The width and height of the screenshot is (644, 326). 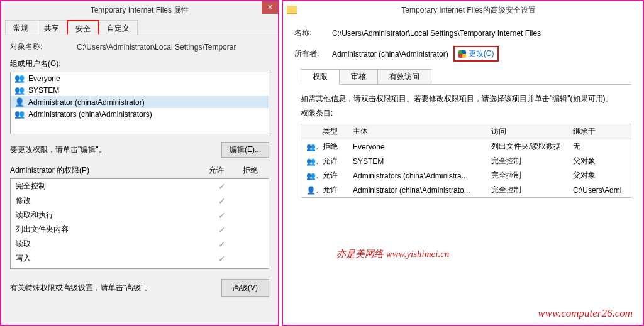 I want to click on deny-column-header: 拒绝, so click(x=250, y=171).